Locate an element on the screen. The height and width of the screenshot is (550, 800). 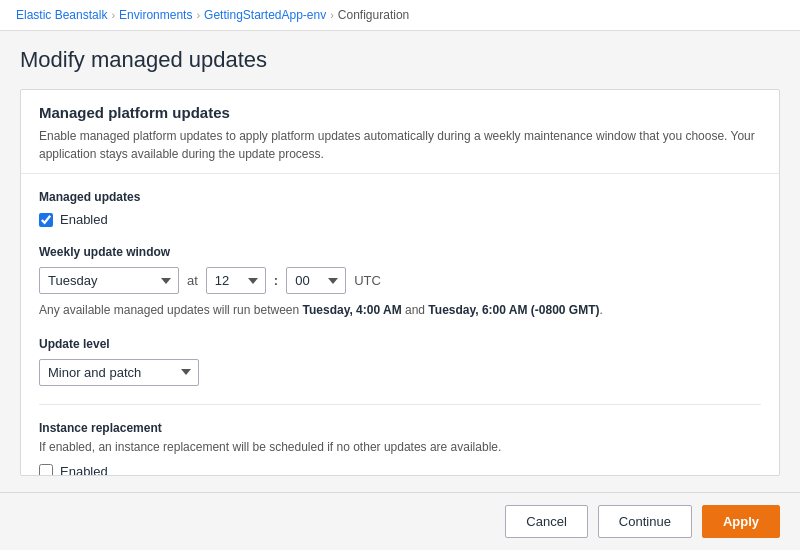
info-mid: and is located at coordinates (416, 310).